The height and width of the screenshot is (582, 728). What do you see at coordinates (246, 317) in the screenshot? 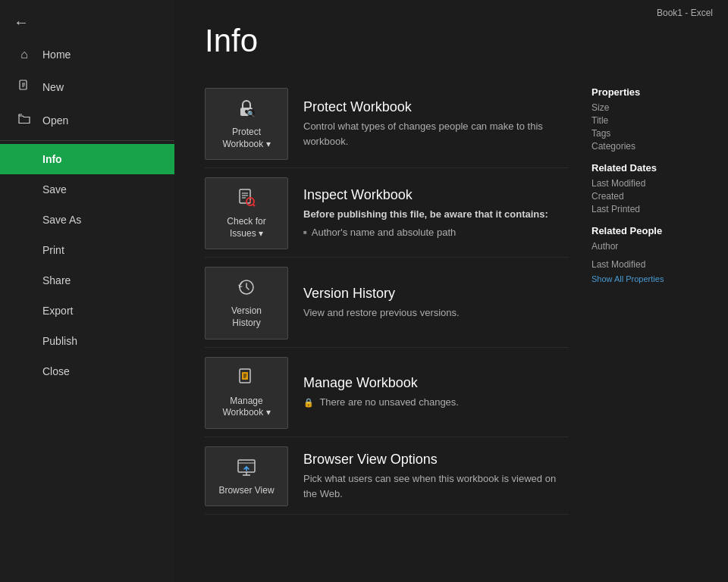
I see `version-btn-label: VersionHistory` at bounding box center [246, 317].